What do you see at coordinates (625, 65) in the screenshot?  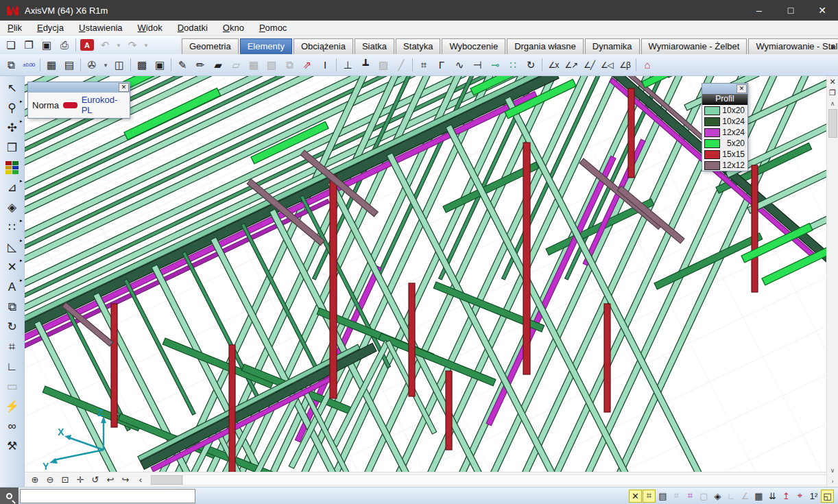 I see `reference-beta-angle-icon: ∠β` at bounding box center [625, 65].